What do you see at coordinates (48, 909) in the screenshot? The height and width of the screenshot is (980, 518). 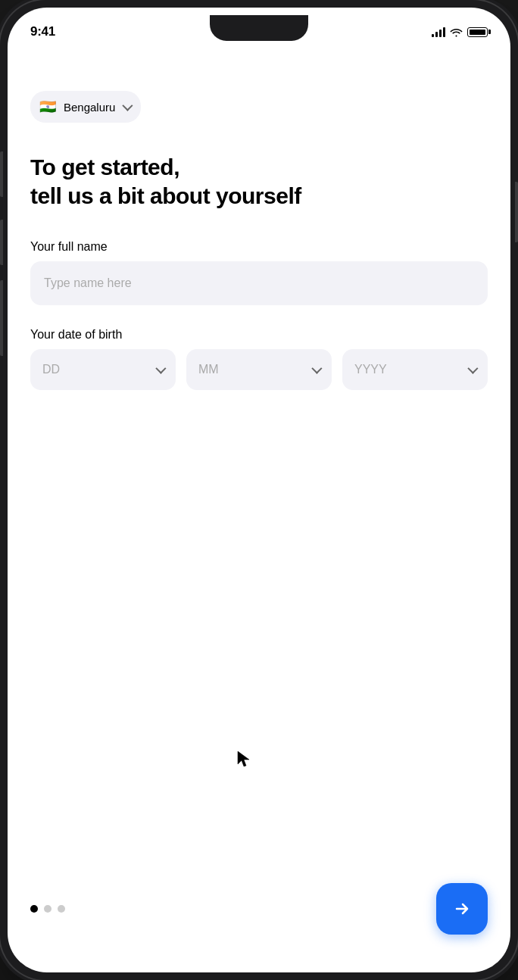 I see `pagination-dots` at bounding box center [48, 909].